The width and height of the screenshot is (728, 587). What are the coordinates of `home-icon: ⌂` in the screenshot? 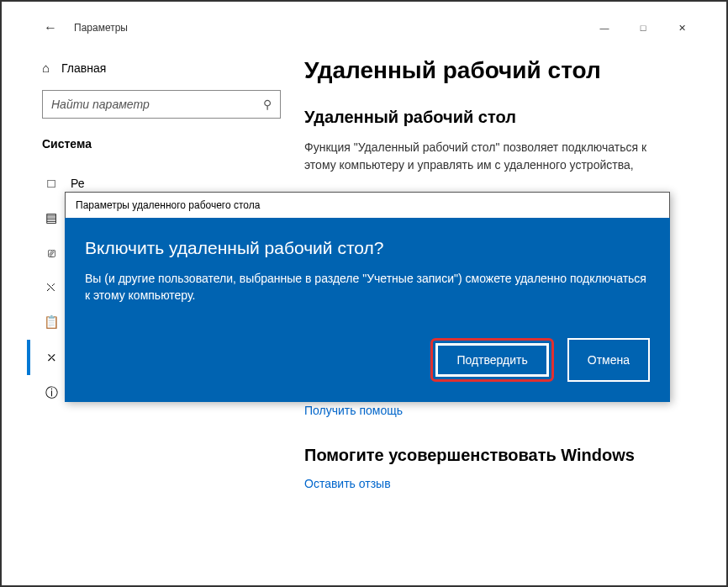 It's located at (45, 67).